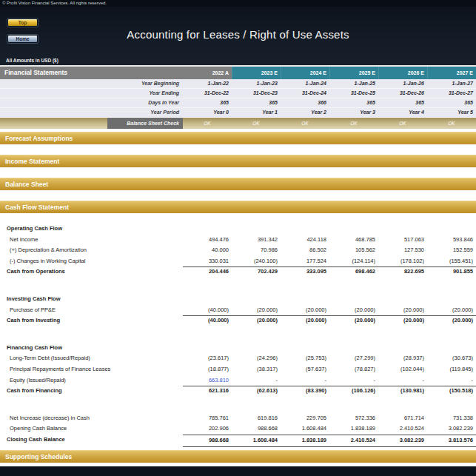 The height and width of the screenshot is (476, 476). What do you see at coordinates (238, 207) in the screenshot?
I see `section-bar-cash-flow-statement: Cash Flow Statement` at bounding box center [238, 207].